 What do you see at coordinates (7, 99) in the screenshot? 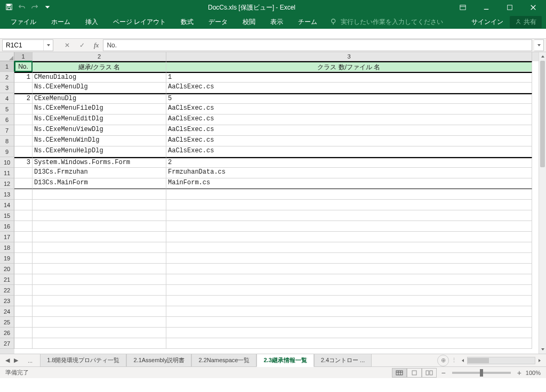
I see `row-header: 4` at bounding box center [7, 99].